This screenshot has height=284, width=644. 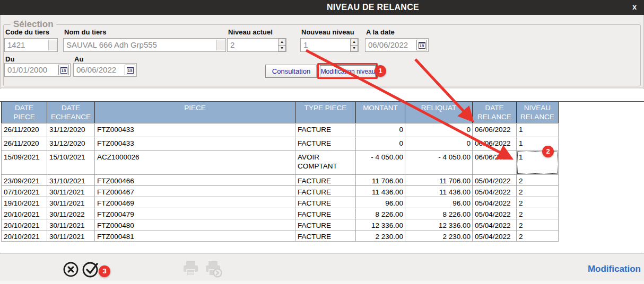 What do you see at coordinates (71, 162) in the screenshot?
I see `cell-date-echeance: 15/10/2021` at bounding box center [71, 162].